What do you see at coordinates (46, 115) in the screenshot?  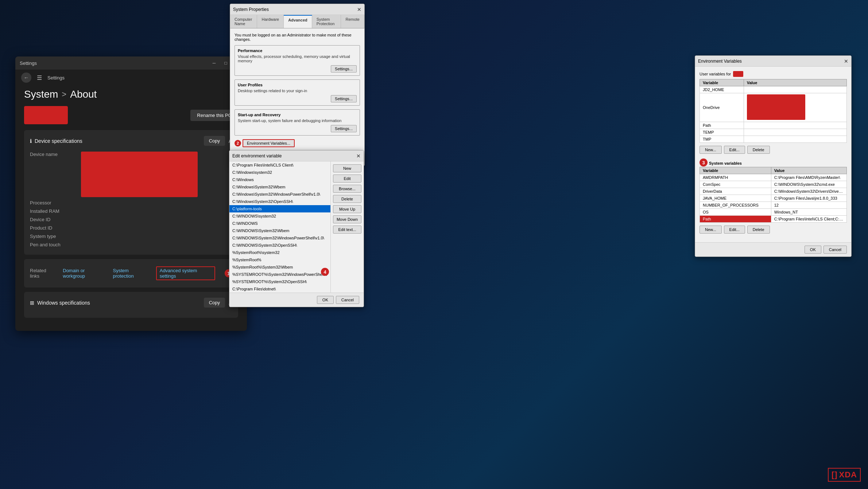 I see `device-logo` at bounding box center [46, 115].